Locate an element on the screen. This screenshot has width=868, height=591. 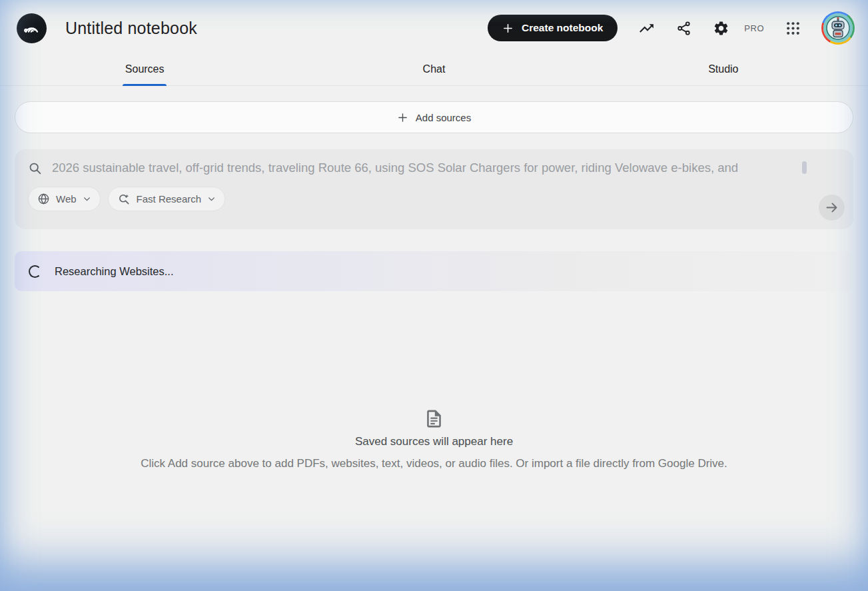
apps-grid-button is located at coordinates (793, 28).